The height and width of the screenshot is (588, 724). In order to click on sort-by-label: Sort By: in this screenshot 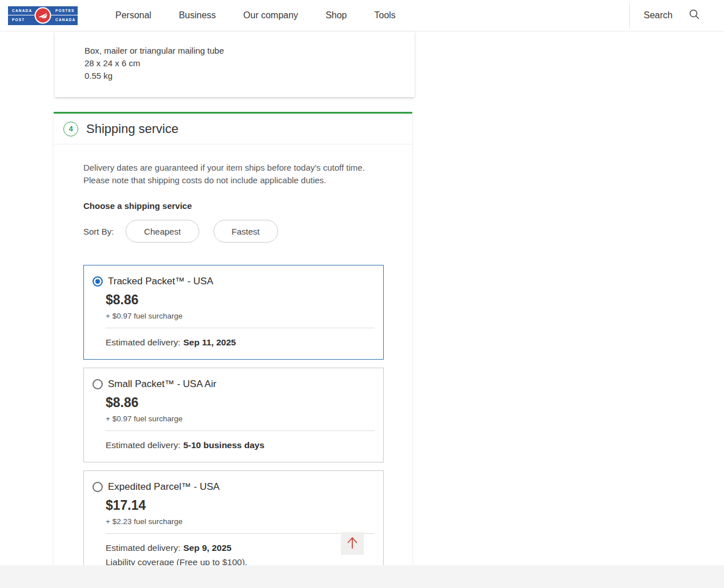, I will do `click(98, 232)`.